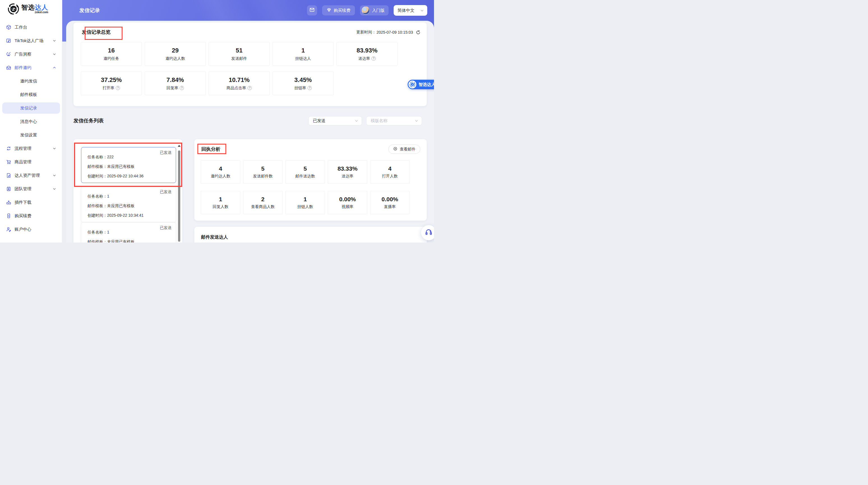 This screenshot has width=868, height=485. I want to click on phone-dollar-icon: $, so click(9, 216).